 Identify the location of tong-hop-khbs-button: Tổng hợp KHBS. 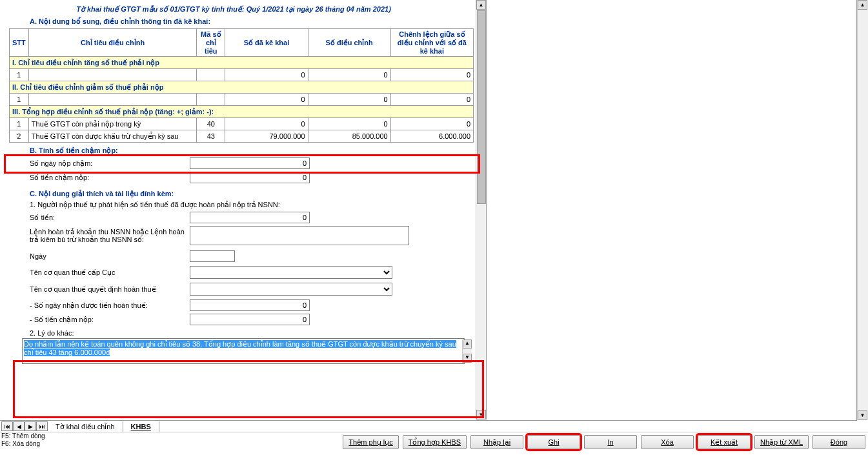
(435, 442).